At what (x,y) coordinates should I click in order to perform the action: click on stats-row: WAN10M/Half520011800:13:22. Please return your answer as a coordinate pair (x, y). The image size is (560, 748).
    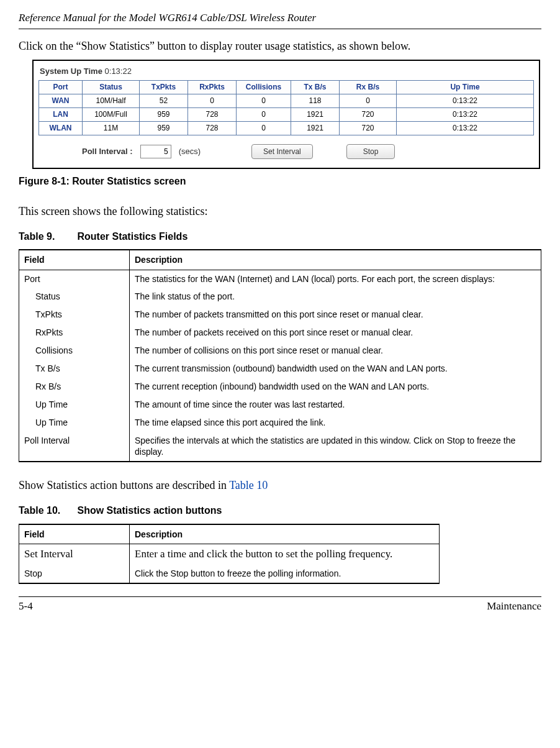
    Looking at the image, I should click on (287, 101).